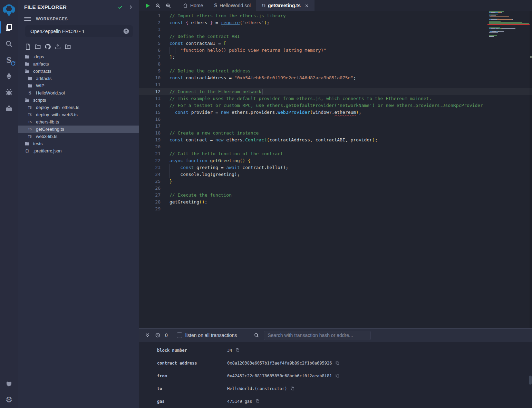 Image resolution: width=532 pixels, height=408 pixels. Describe the element at coordinates (336, 140) in the screenshot. I see `code-line: 19const contract = new ethers.Contract(c…` at that location.